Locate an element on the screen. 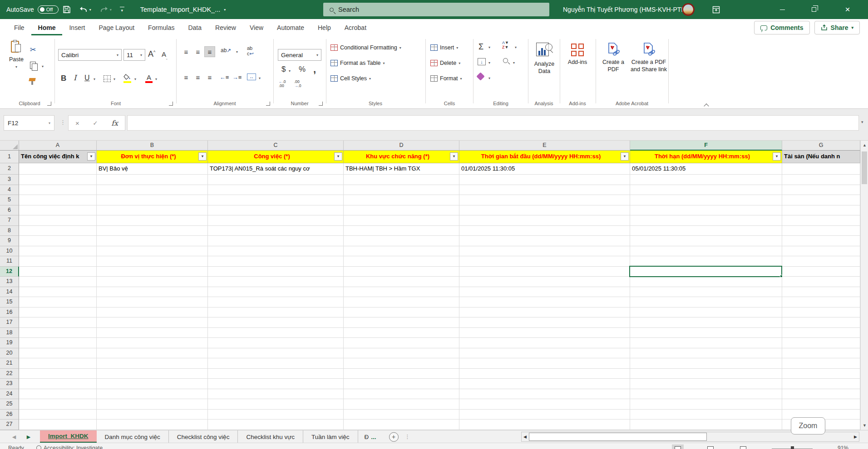 The width and height of the screenshot is (868, 449). cell-A14 is located at coordinates (58, 292).